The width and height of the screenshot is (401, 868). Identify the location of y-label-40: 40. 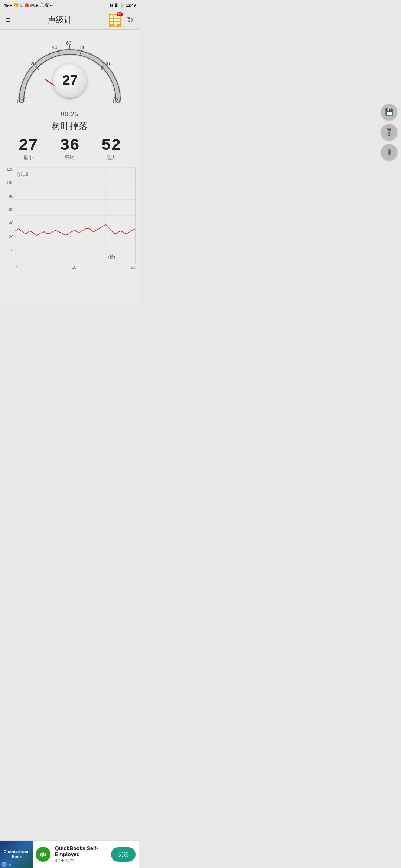
(11, 223).